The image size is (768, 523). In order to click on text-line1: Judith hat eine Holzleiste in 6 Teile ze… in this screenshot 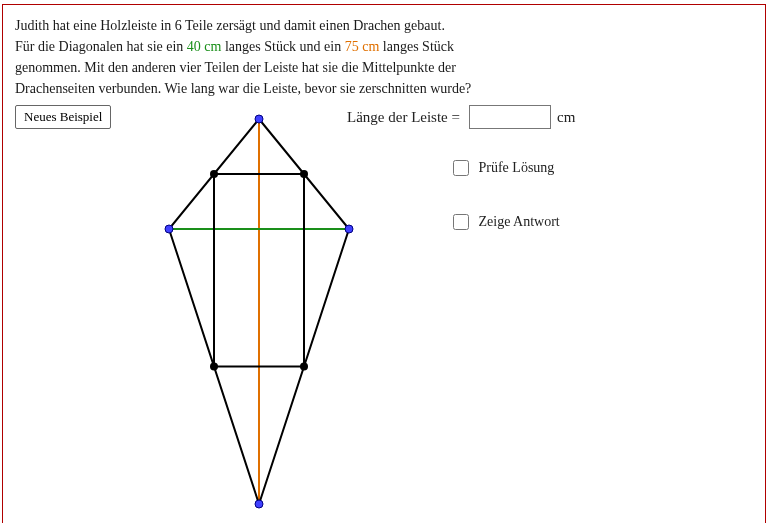, I will do `click(230, 26)`.